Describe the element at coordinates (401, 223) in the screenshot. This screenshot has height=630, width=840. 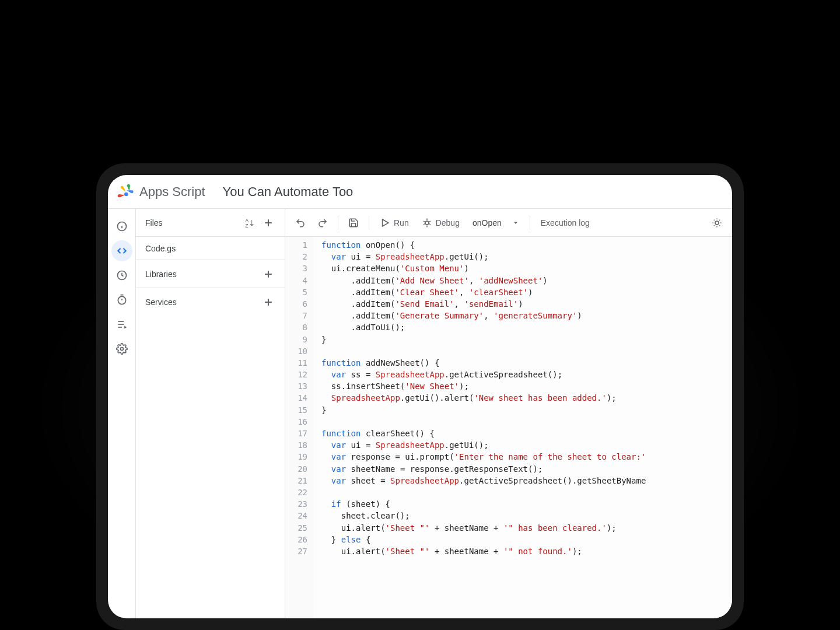
I see `run-label: Run` at that location.